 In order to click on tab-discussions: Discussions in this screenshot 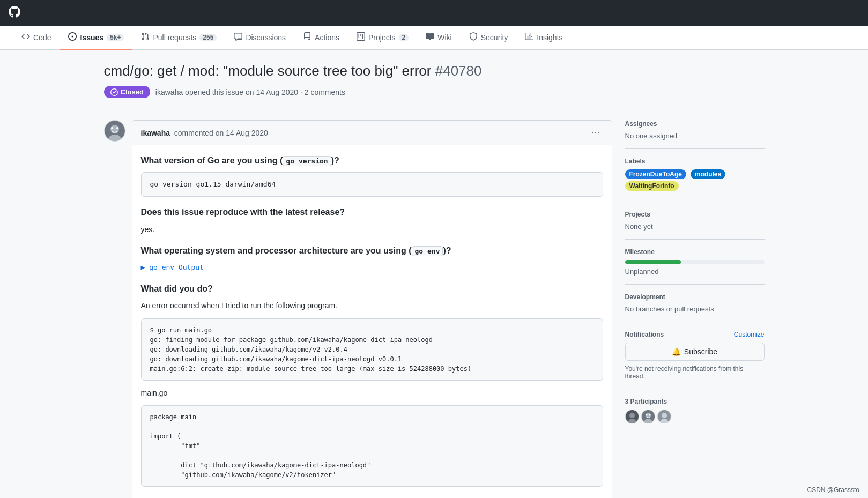, I will do `click(259, 38)`.